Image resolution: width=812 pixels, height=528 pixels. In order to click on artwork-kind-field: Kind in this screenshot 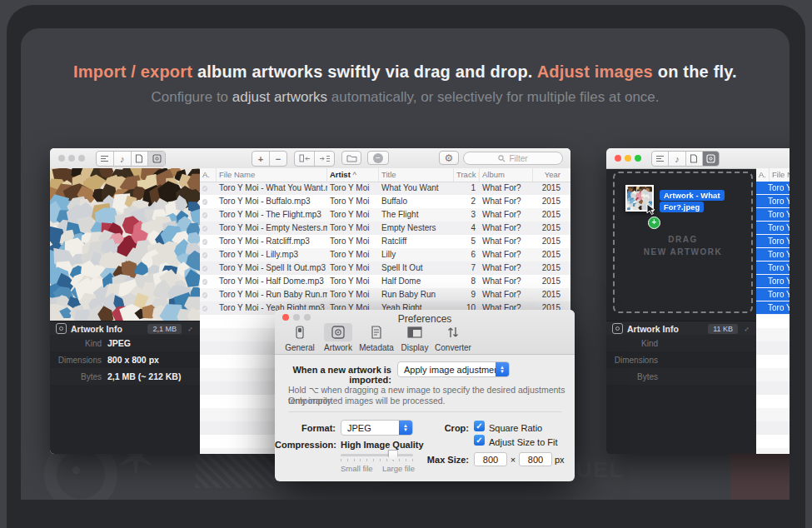, I will do `click(681, 343)`.